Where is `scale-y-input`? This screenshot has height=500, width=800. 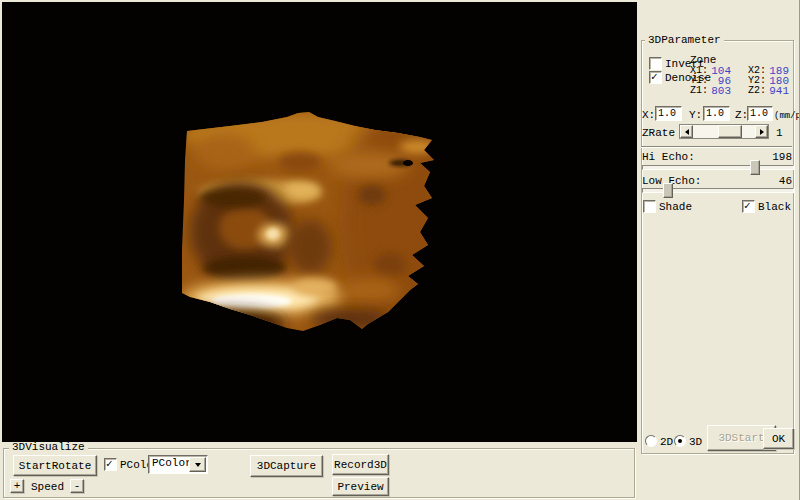 scale-y-input is located at coordinates (716, 114).